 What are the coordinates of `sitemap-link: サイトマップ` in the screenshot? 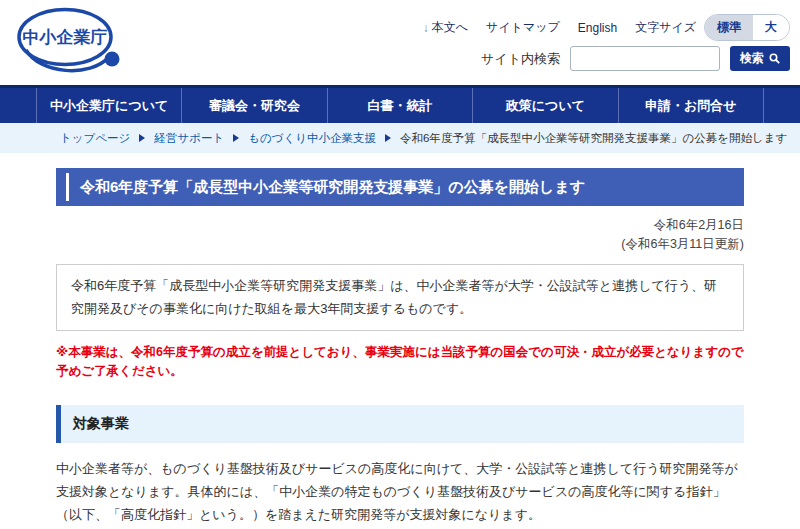 It's located at (523, 28).